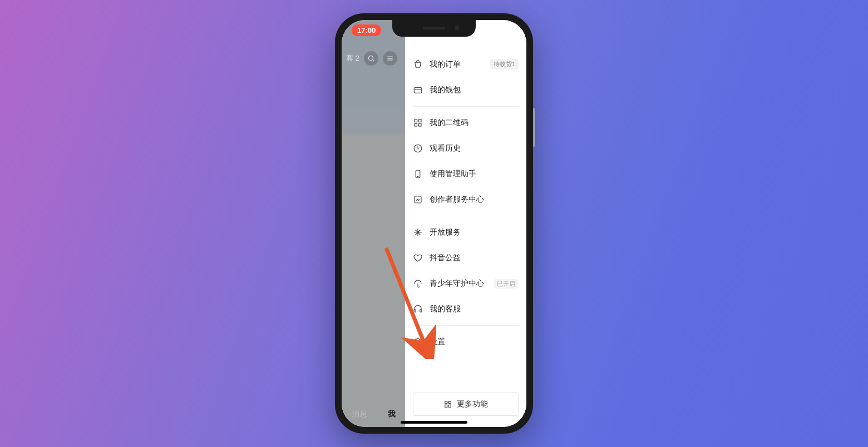  What do you see at coordinates (371, 58) in the screenshot?
I see `search-icon` at bounding box center [371, 58].